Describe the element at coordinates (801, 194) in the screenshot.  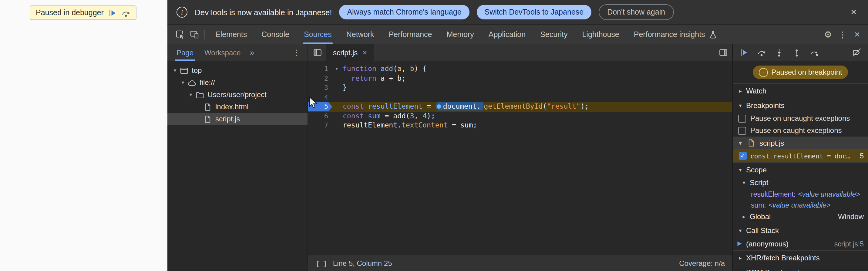
I see `scope-variable-row: resultElement: <value unavailable>` at that location.